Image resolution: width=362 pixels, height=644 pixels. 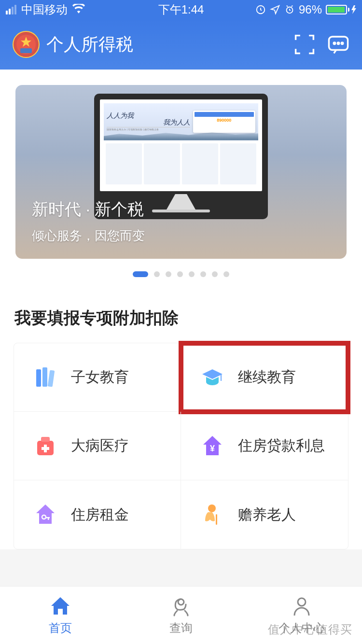 I want to click on signal-icon, so click(x=11, y=10).